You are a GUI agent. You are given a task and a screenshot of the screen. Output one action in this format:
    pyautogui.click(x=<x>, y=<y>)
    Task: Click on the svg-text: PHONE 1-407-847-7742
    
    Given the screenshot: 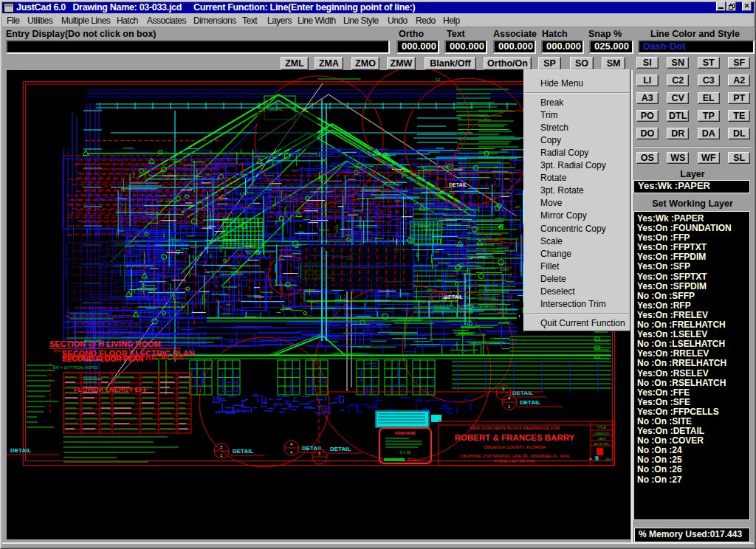 What is the action you would take?
    pyautogui.click(x=515, y=461)
    